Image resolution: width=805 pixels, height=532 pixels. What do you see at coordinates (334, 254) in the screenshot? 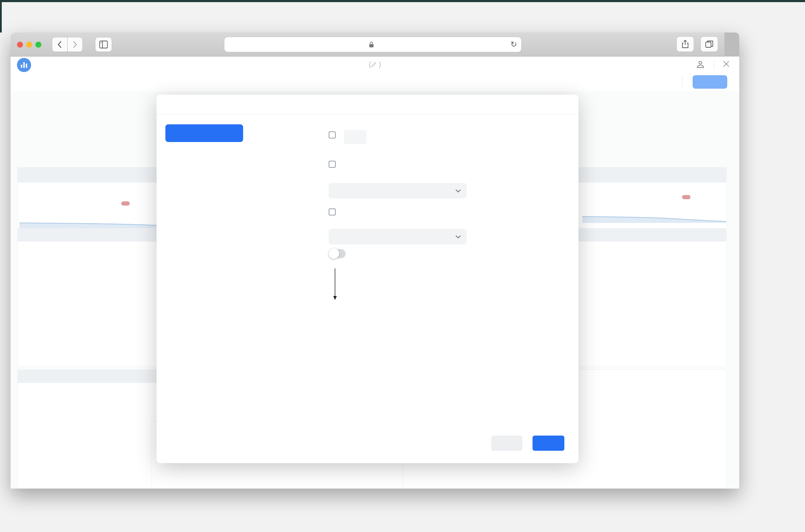
I see `toggle-knob` at bounding box center [334, 254].